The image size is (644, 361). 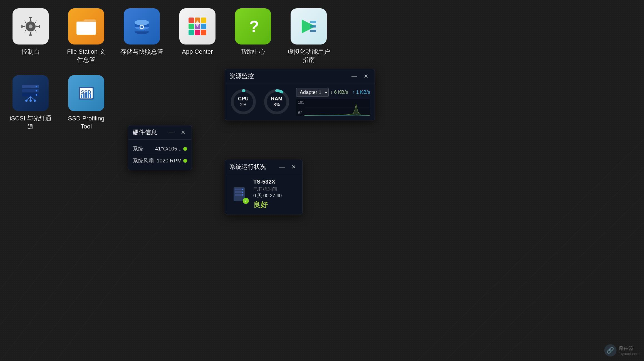 What do you see at coordinates (300, 76) in the screenshot?
I see `resource-monitor-header: 资源监控 — ✕` at bounding box center [300, 76].